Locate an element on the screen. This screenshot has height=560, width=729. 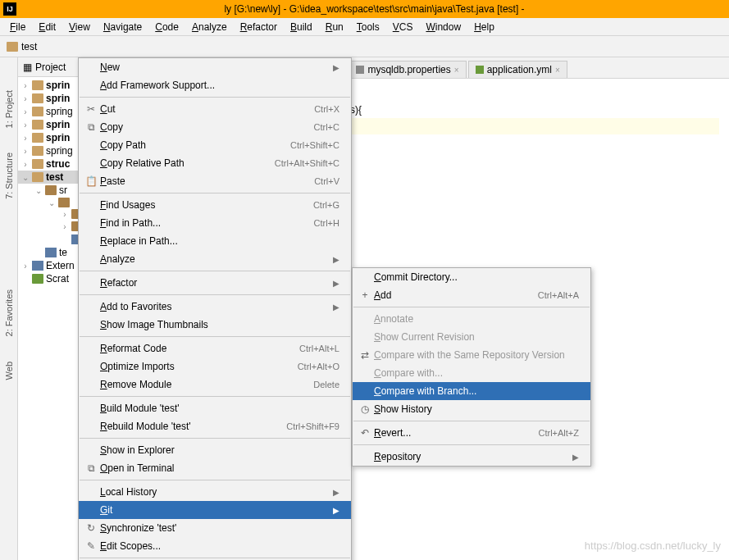
app-icon: IJ is located at coordinates (10, 9).